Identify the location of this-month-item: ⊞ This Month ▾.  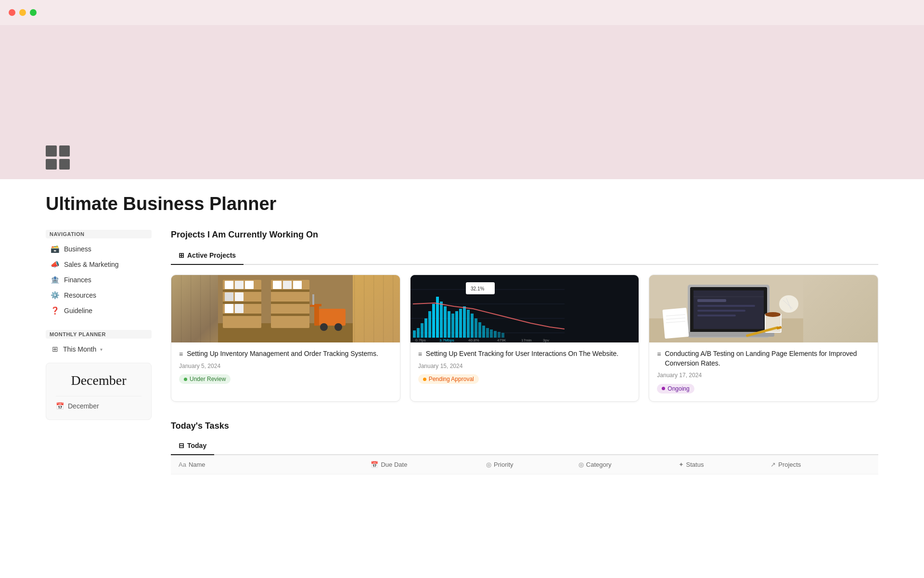
(99, 349).